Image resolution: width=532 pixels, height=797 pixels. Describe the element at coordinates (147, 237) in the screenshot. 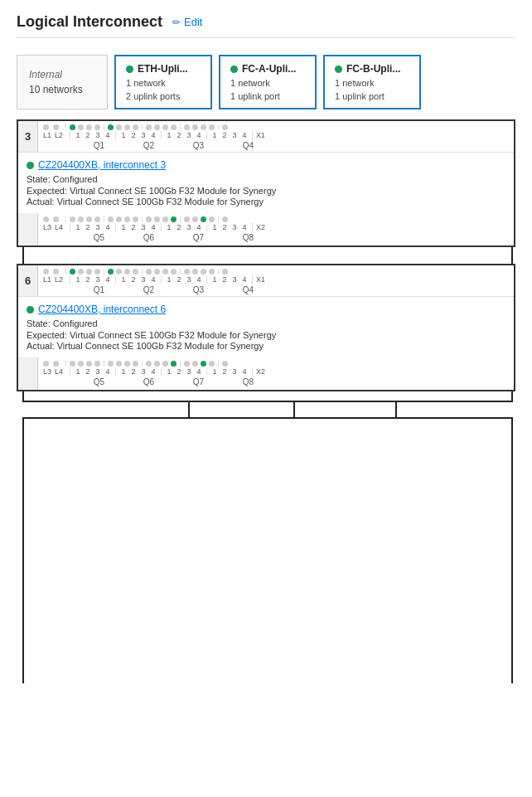

I see `q6-label-3: Q6` at that location.